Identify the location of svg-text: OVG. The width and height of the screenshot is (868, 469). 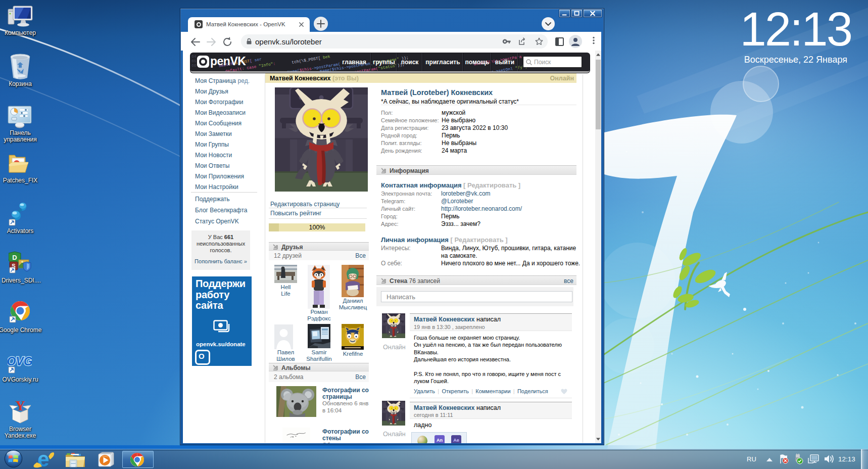
(20, 361).